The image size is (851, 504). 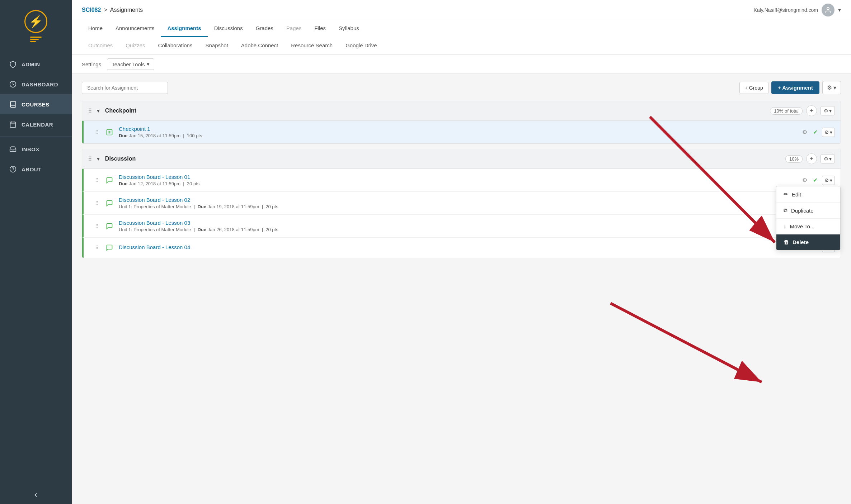 I want to click on sidebar-item-courses: COURSES, so click(x=36, y=104).